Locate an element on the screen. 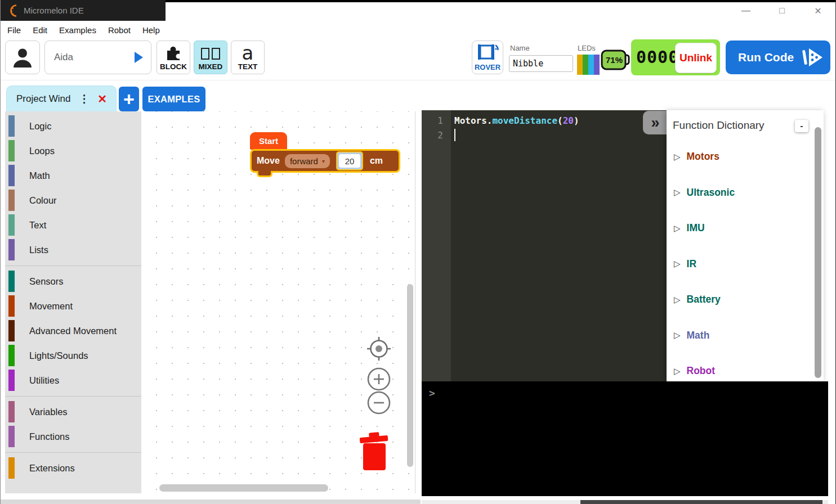 The height and width of the screenshot is (504, 836). dictionary-entry-imu: ▷IMU is located at coordinates (689, 228).